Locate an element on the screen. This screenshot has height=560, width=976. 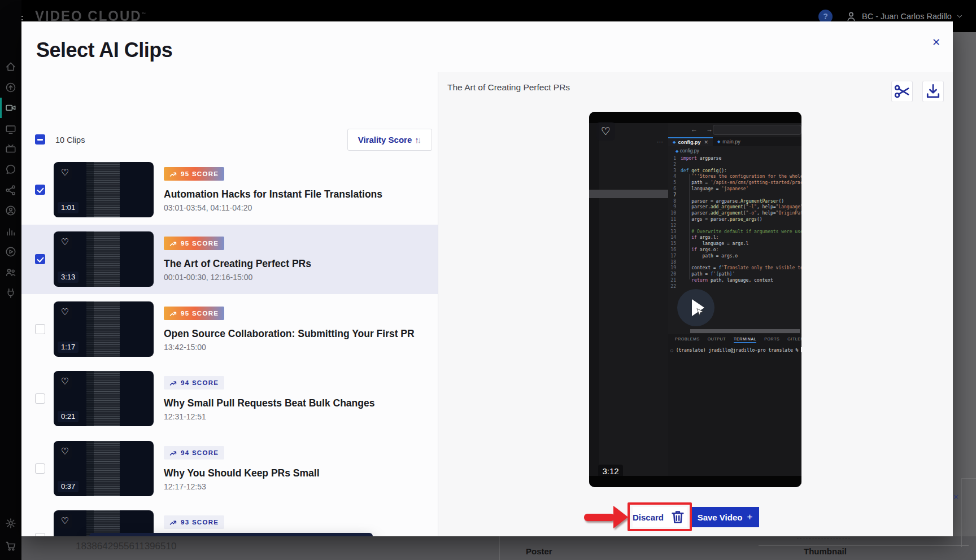
sort-icon: ↑↓ is located at coordinates (418, 140).